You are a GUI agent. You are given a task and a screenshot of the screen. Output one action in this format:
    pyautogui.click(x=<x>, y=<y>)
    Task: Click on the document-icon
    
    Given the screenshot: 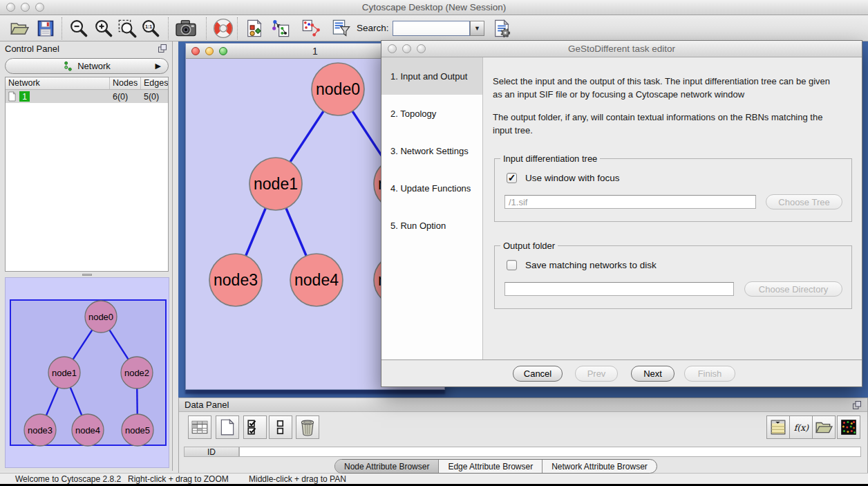 What is the action you would take?
    pyautogui.click(x=12, y=97)
    